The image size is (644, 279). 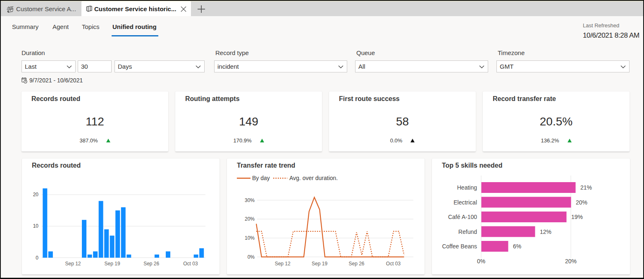 What do you see at coordinates (261, 178) in the screenshot?
I see `svg-text: By day` at bounding box center [261, 178].